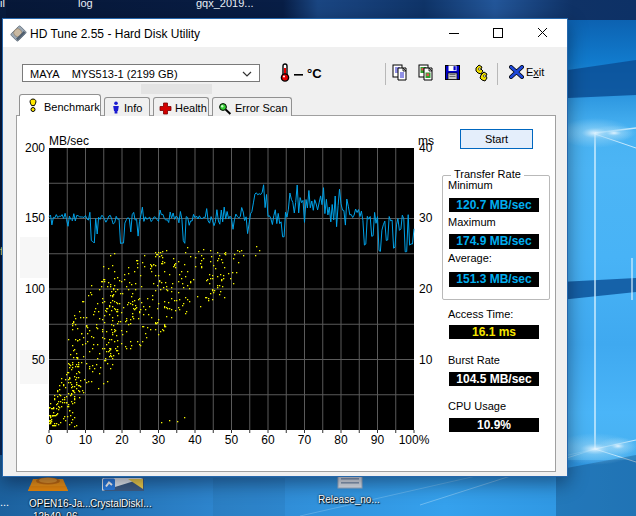  Describe the element at coordinates (225, 4) in the screenshot. I see `svg-text: gqx_2019...` at that location.